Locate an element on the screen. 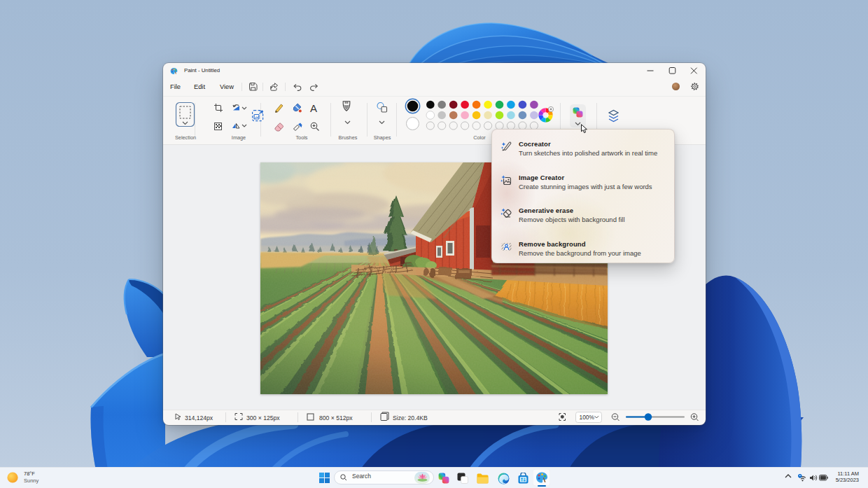 The width and height of the screenshot is (868, 488). svg-text: 314,124px is located at coordinates (199, 418).